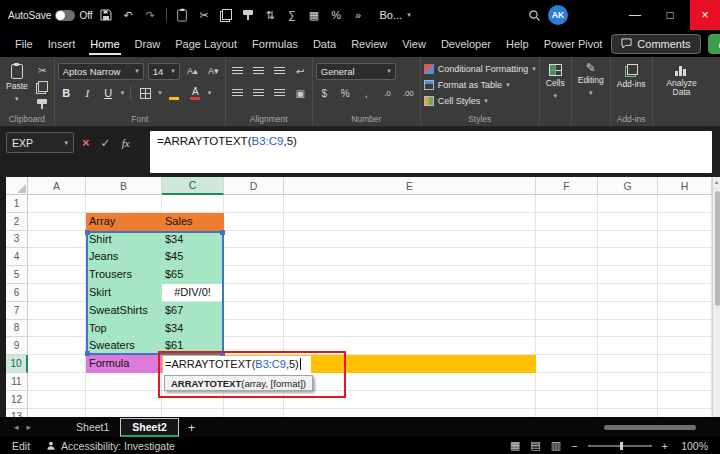  Describe the element at coordinates (628, 346) in the screenshot. I see `cell-g9` at that location.